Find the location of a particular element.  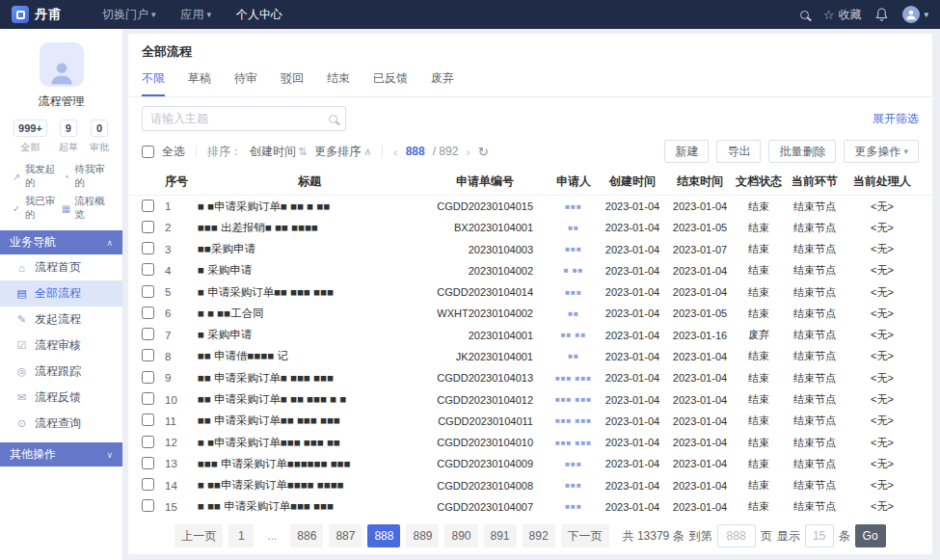

sort-field: 创建时间 ⇅ is located at coordinates (278, 152).